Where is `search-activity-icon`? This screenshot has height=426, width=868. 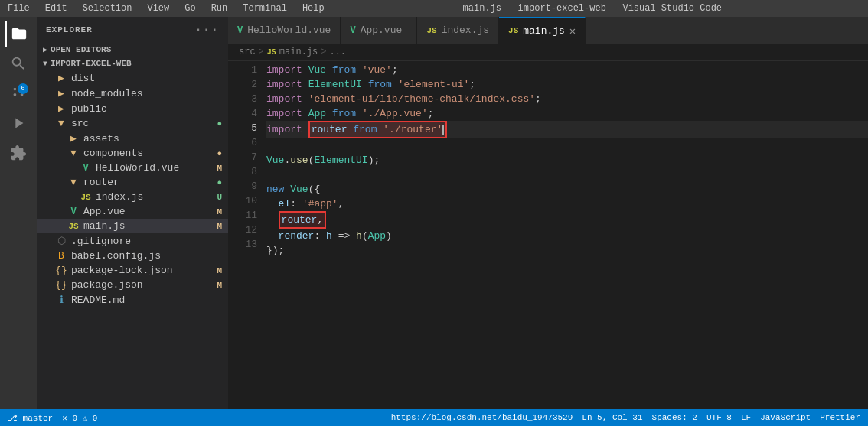 search-activity-icon is located at coordinates (18, 63).